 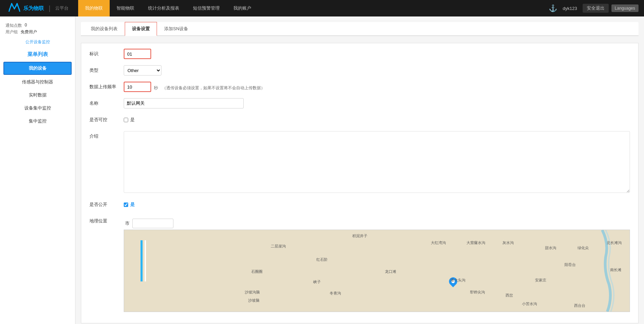 What do you see at coordinates (570, 8) in the screenshot?
I see `username: dyk123` at bounding box center [570, 8].